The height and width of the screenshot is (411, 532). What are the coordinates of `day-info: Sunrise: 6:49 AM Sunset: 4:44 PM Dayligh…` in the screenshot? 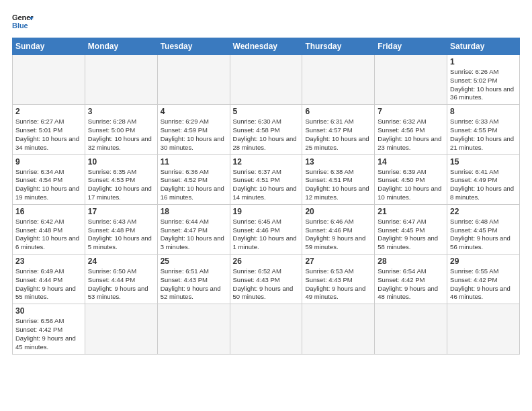 It's located at (48, 285).